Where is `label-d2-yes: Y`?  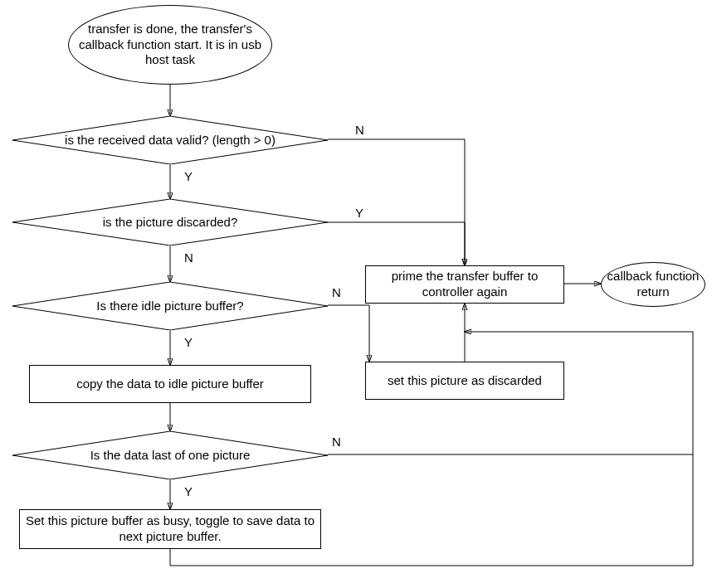 label-d2-yes: Y is located at coordinates (359, 212).